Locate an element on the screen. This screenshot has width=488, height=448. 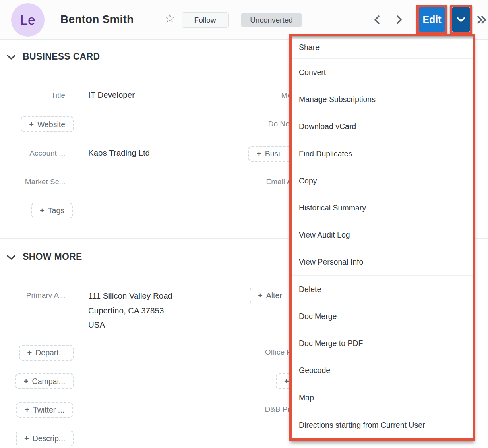
add-tags-label: Tags is located at coordinates (56, 210).